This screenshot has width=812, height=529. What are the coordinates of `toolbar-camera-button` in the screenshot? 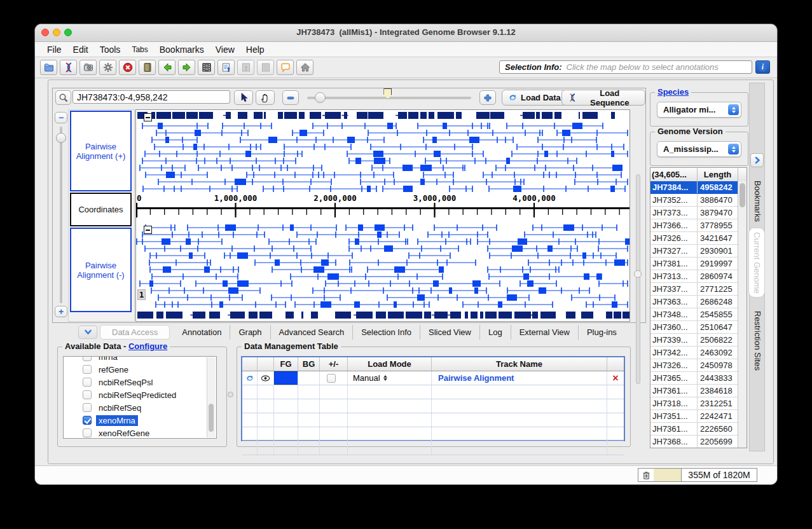 It's located at (88, 67).